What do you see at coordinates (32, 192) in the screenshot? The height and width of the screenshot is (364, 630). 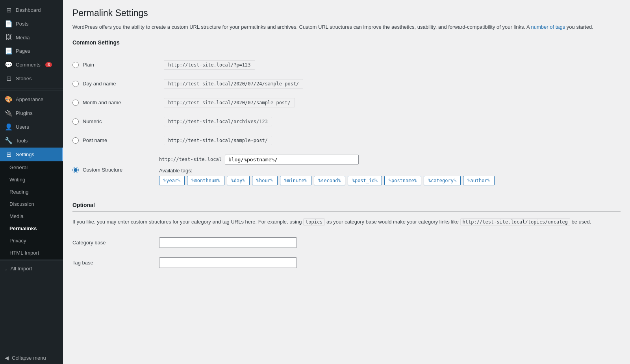 I see `sidebar-item-reading: Reading` at bounding box center [32, 192].